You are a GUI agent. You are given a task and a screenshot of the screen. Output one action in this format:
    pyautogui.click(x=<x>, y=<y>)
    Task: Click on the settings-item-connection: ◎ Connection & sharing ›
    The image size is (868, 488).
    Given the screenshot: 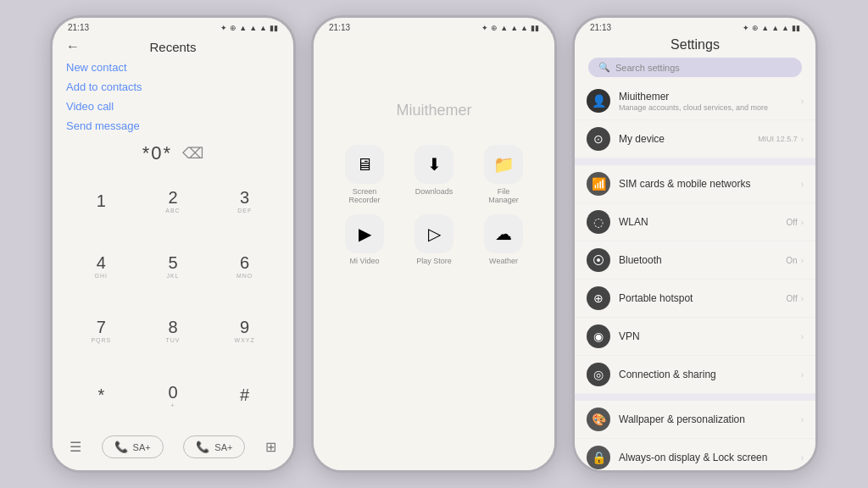 What is the action you would take?
    pyautogui.click(x=695, y=374)
    